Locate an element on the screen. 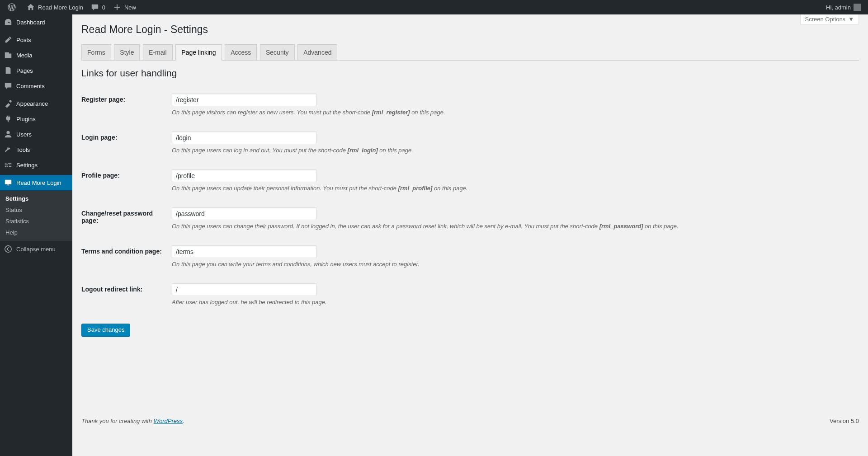 This screenshot has height=456, width=868. submenu-read-more-login: Settings Status Statistics Help is located at coordinates (36, 216).